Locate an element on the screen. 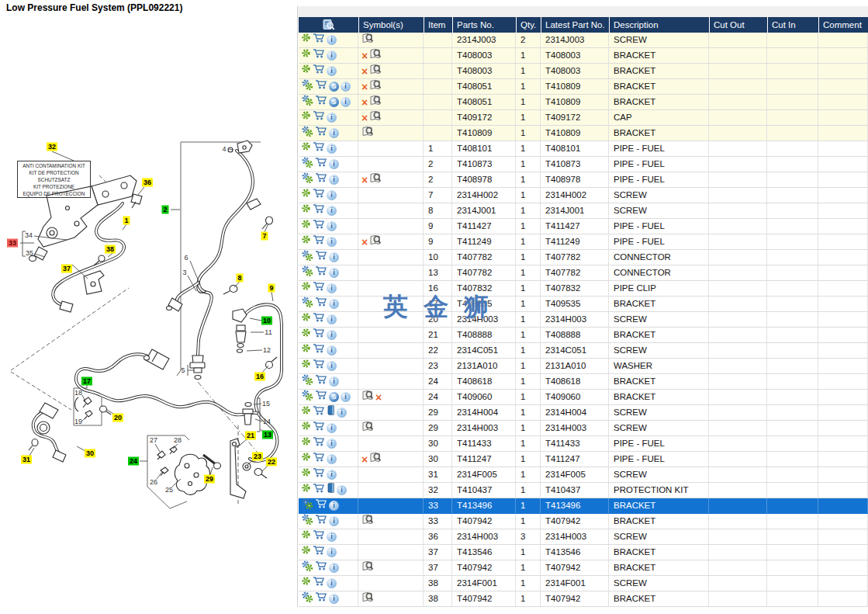 Image resolution: width=868 pixels, height=614 pixels. diagram-callout-20: 20 is located at coordinates (118, 418).